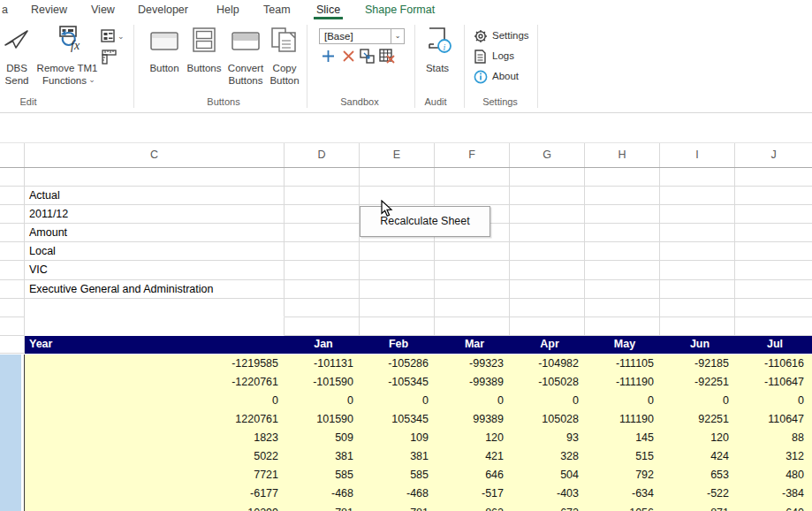 This screenshot has width=812, height=511. What do you see at coordinates (285, 68) in the screenshot?
I see `copy-button-button: Copy` at bounding box center [285, 68].